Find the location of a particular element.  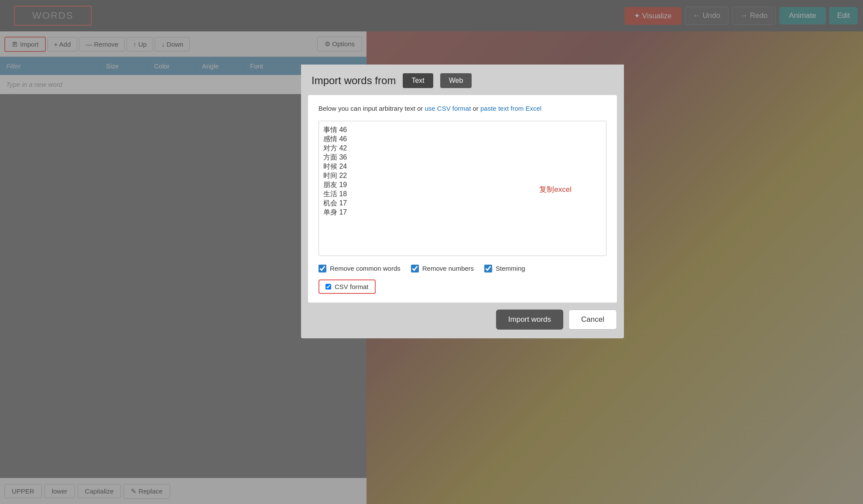

modal-header: Import words from Text Web is located at coordinates (462, 80).